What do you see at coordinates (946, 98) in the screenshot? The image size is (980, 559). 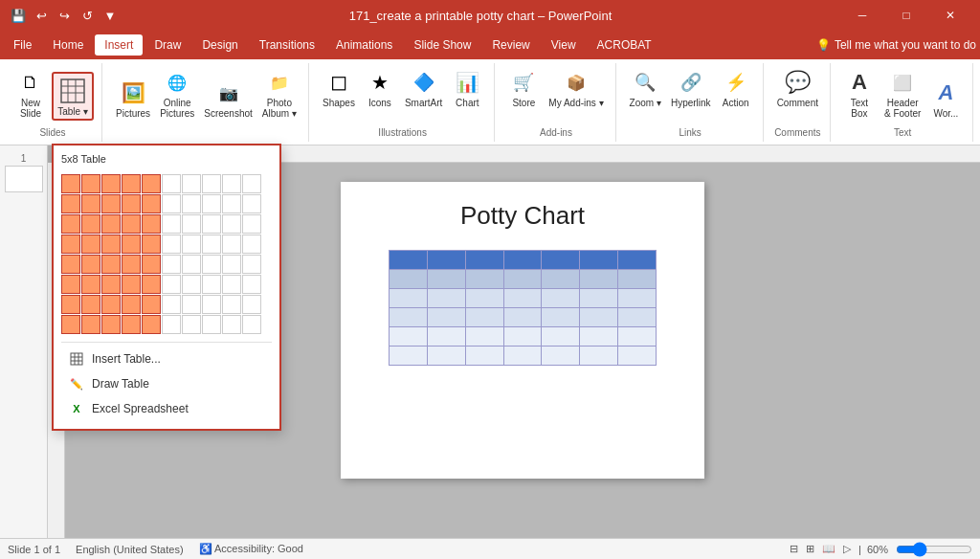 I see `wordart-button: A Wor...` at bounding box center [946, 98].